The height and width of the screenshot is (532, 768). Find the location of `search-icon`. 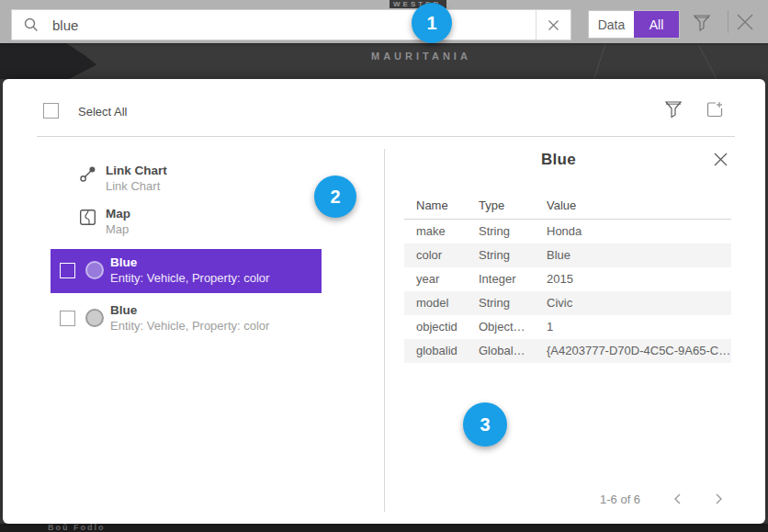

search-icon is located at coordinates (31, 25).